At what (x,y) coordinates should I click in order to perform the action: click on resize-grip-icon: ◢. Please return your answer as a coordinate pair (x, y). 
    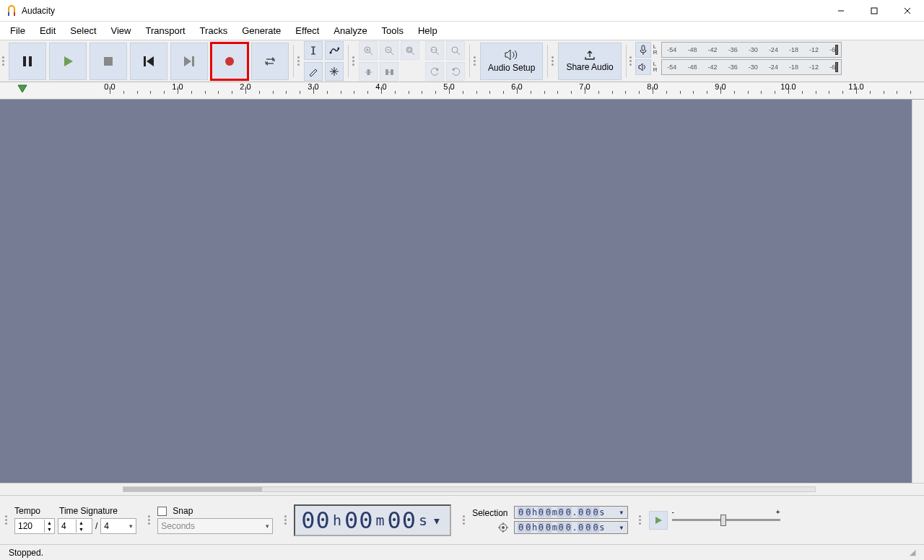
    Looking at the image, I should click on (912, 553).